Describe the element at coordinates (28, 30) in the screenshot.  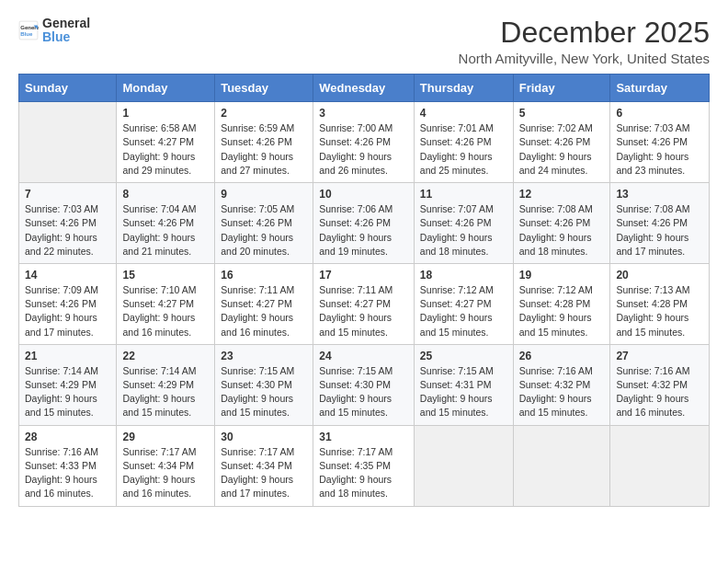
I see `logo-icon: General Blue` at that location.